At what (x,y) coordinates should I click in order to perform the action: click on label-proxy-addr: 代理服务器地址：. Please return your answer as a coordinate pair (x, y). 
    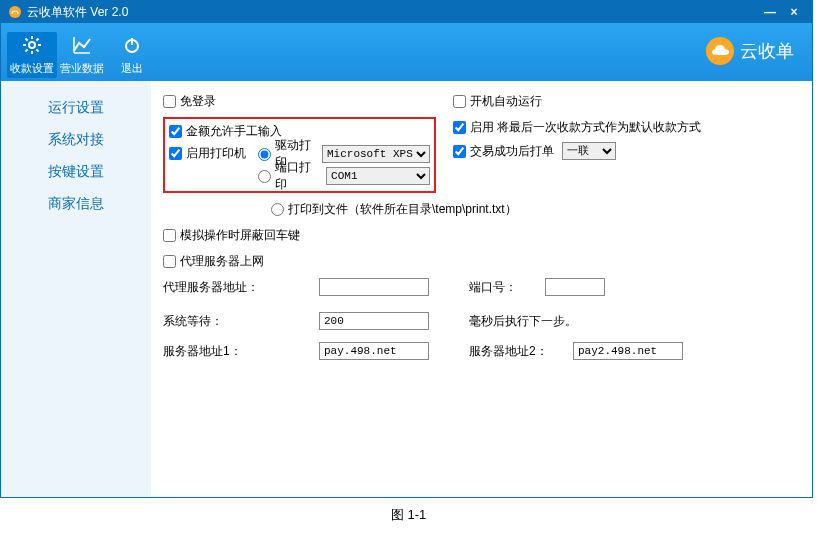
    Looking at the image, I should click on (238, 288).